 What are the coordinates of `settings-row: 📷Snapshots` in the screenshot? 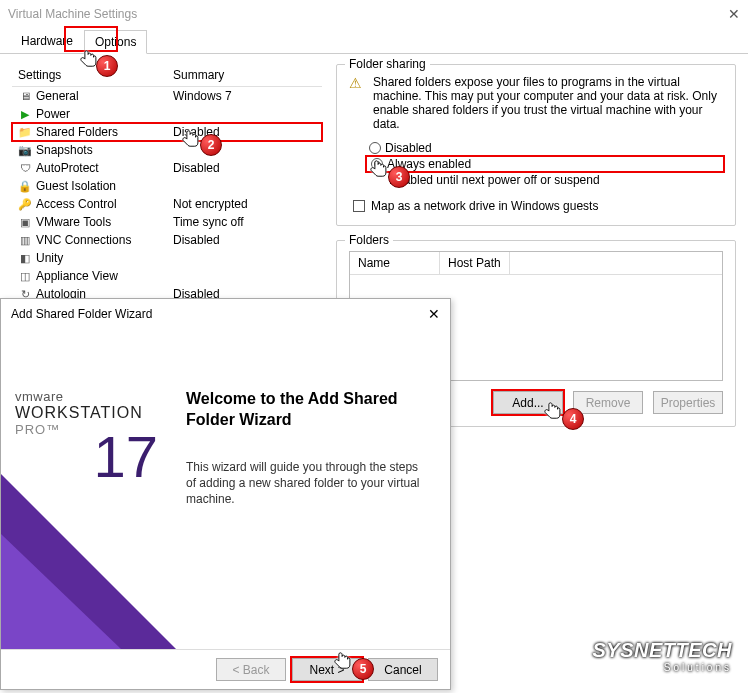 It's located at (167, 150).